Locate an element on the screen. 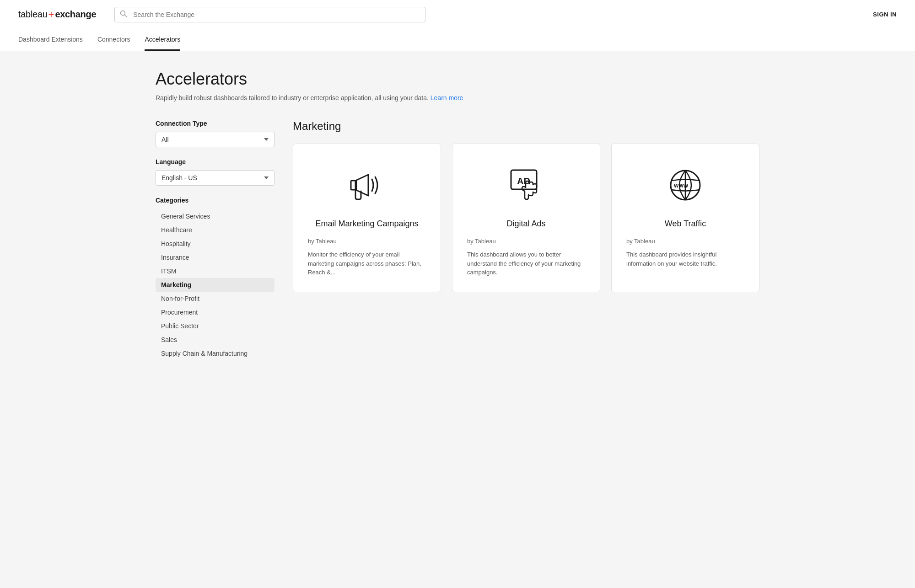 Image resolution: width=915 pixels, height=588 pixels. card-desc-email-marketing: Monitor the efficiency of your email mar… is located at coordinates (367, 263).